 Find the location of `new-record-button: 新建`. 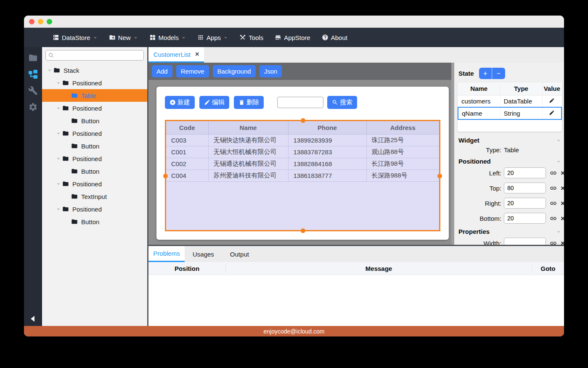

new-record-button: 新建 is located at coordinates (180, 103).